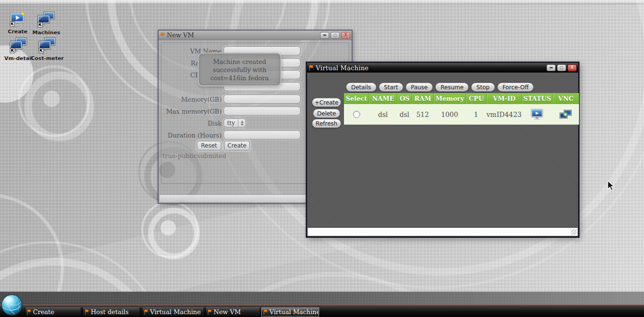 Image resolution: width=644 pixels, height=317 pixels. Describe the element at coordinates (19, 50) in the screenshot. I see `desktop-icon-vm-detail: Vm-detail` at that location.